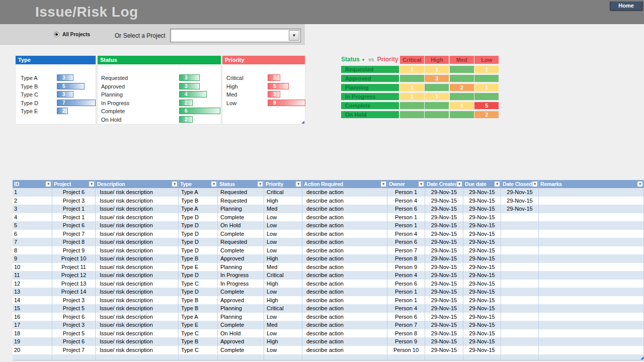 The width and height of the screenshot is (644, 362). I want to click on table-cell: Type B, so click(198, 309).